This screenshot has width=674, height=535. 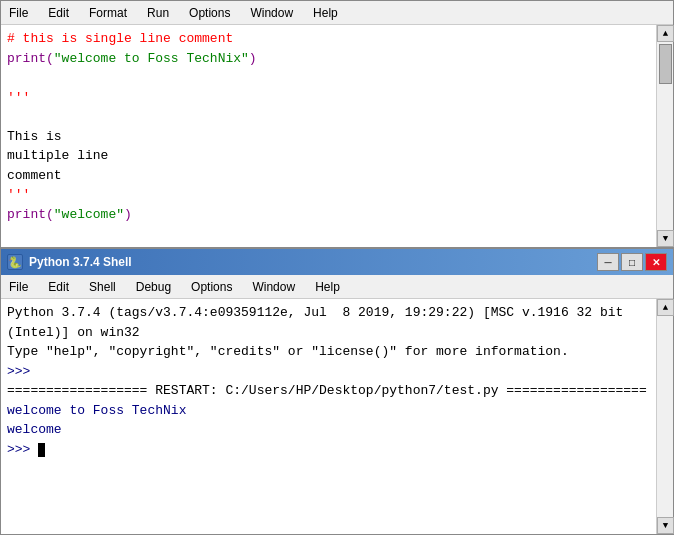 What do you see at coordinates (326, 13) in the screenshot?
I see `menu-help: Help` at bounding box center [326, 13].